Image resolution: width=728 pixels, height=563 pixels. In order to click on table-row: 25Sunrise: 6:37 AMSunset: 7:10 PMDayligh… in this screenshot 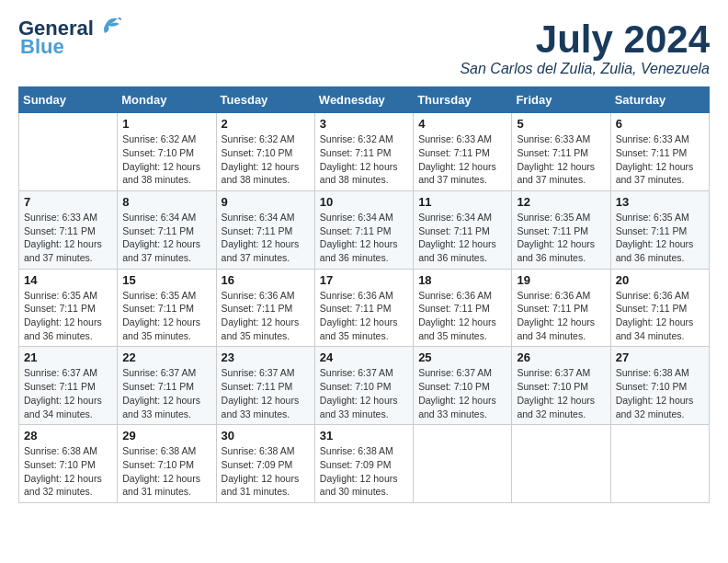, I will do `click(463, 386)`.